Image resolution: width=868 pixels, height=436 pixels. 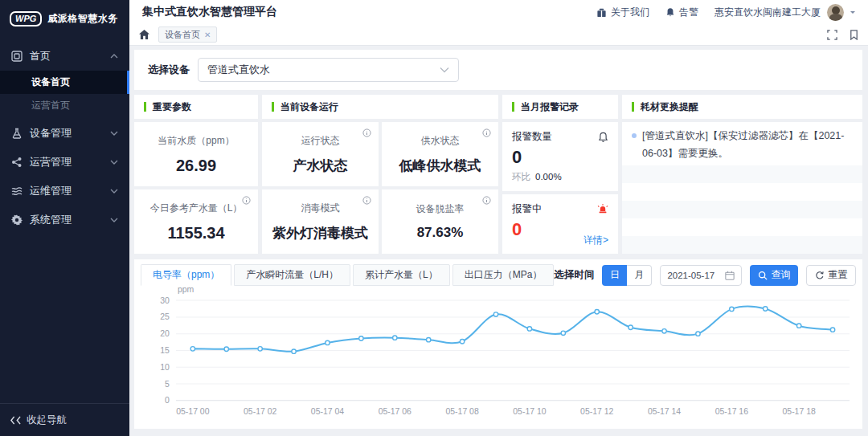 I want to click on svg-text: 05-17 06, so click(x=395, y=411).